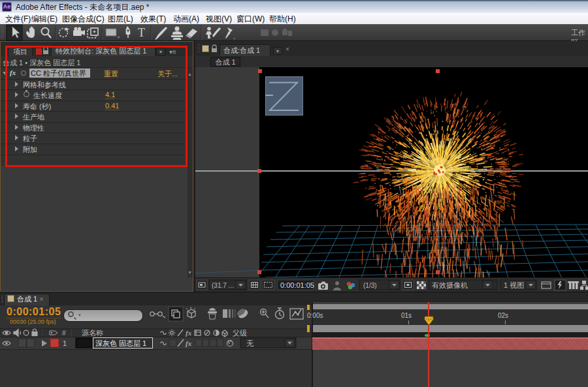  What do you see at coordinates (223, 286) in the screenshot?
I see `svg-text: (31.7 ...` at bounding box center [223, 286].